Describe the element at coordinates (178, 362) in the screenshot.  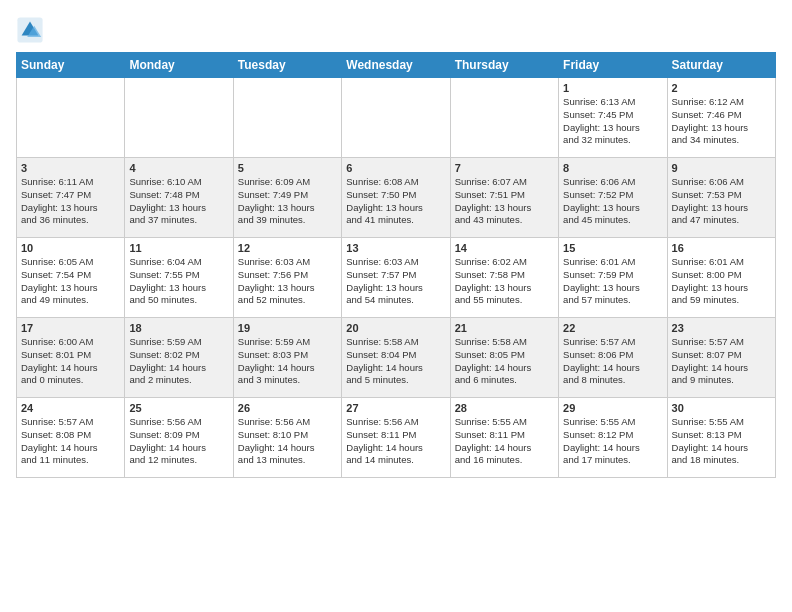
I see `day-info: Sunrise: 5:59 AM Sunset: 8:02 PM Dayligh…` at that location.